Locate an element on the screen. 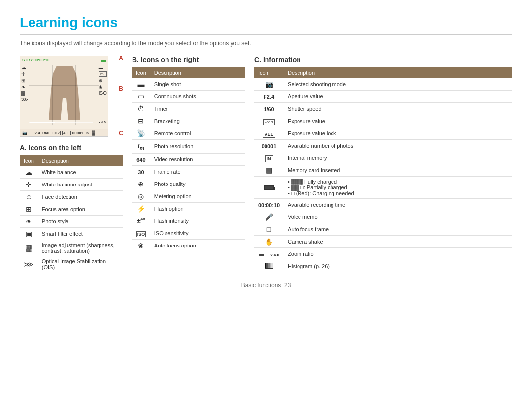  desc-cell: Focus area option is located at coordinates (81, 210).